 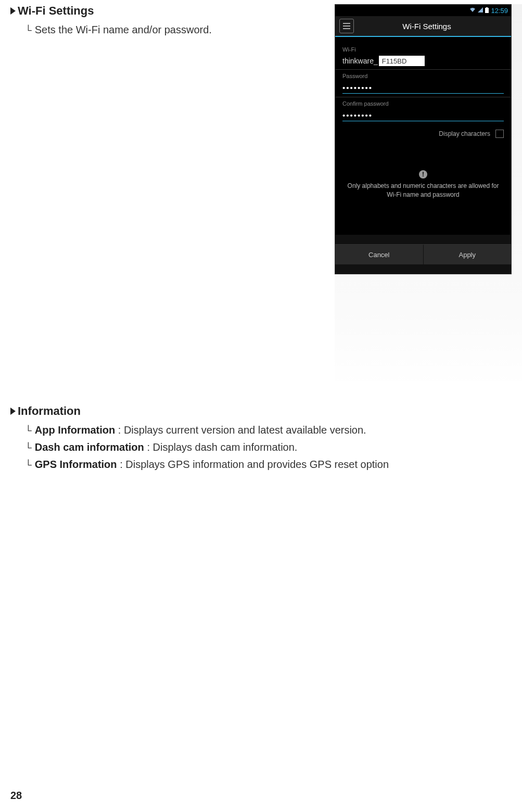 I want to click on battery-icon, so click(x=487, y=10).